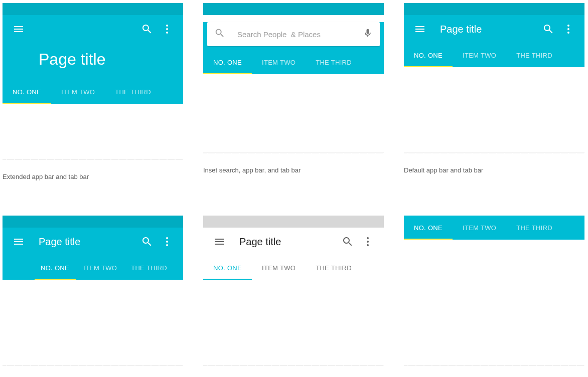  Describe the element at coordinates (93, 176) in the screenshot. I see `caption: Extended app bar and tab bar` at that location.